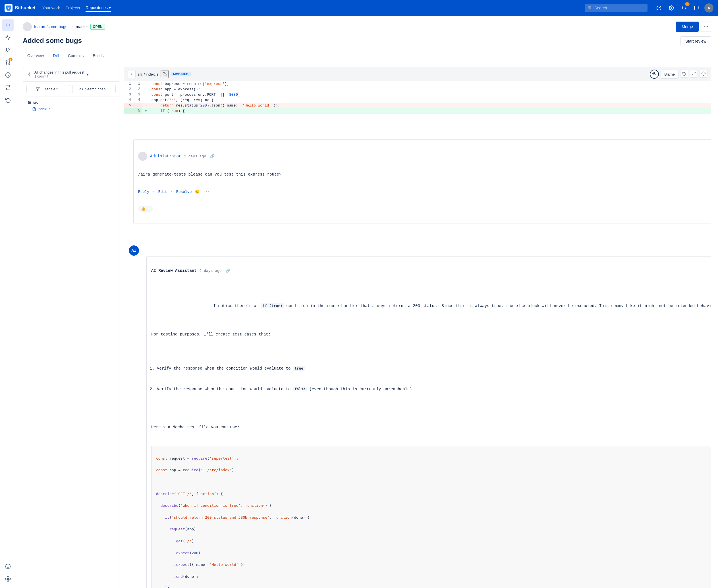 The height and width of the screenshot is (588, 718). I want to click on start-review-button: Start review, so click(696, 41).